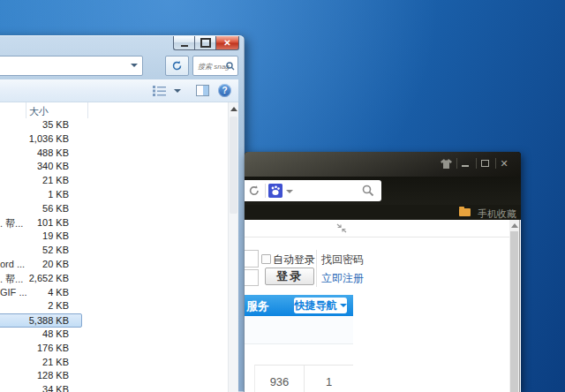 The width and height of the screenshot is (565, 392). Describe the element at coordinates (343, 260) in the screenshot. I see `find-password-link: 找回密码` at that location.